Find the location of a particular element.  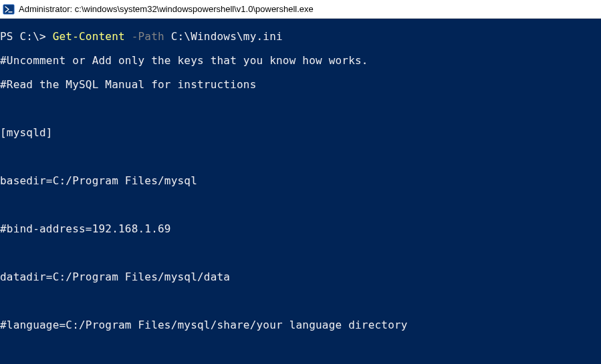

output-line: datadir=C:/Program Files/mysql/data is located at coordinates (301, 277).